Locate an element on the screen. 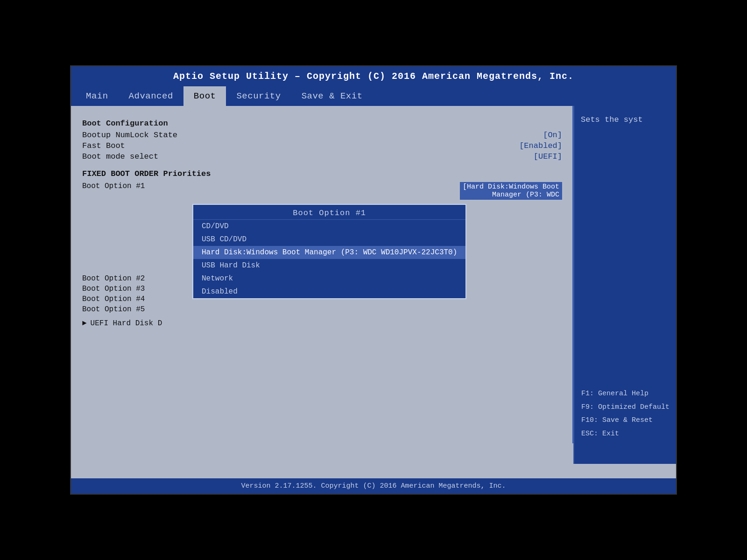 The image size is (747, 560). nav-security: Security is located at coordinates (259, 96).